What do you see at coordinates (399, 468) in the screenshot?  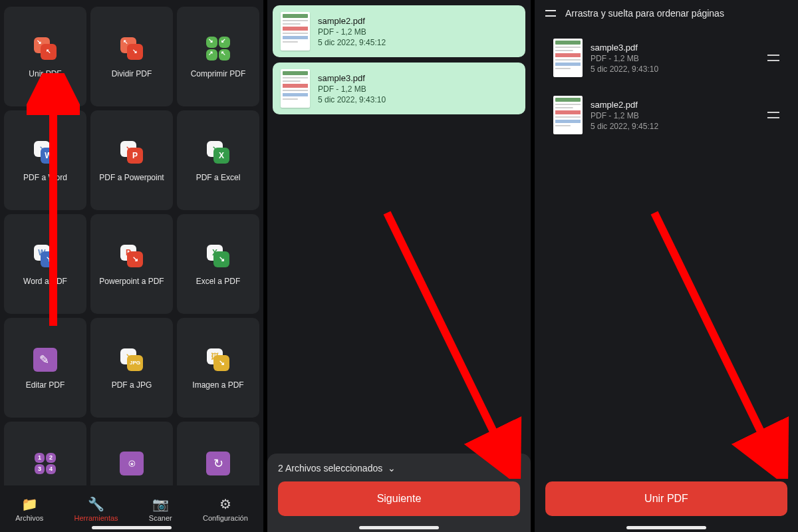 I see `selection-count-row: 2 Archivos seleccionados ⌄` at bounding box center [399, 468].